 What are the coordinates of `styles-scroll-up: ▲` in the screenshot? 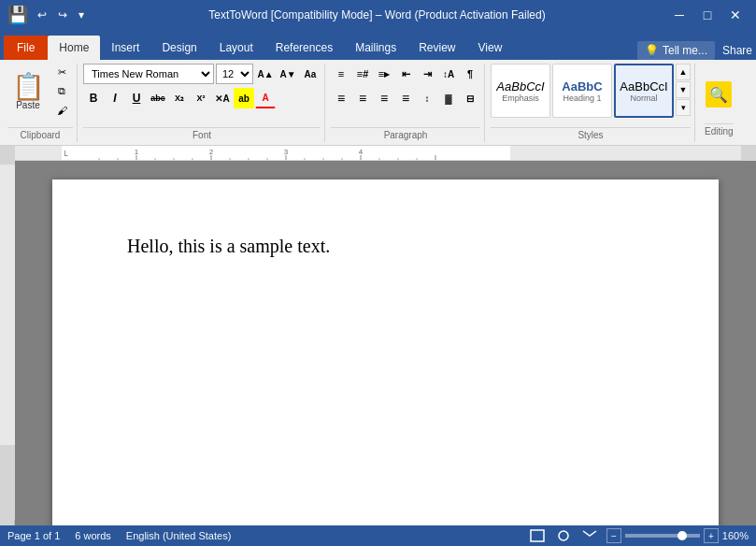 It's located at (683, 72).